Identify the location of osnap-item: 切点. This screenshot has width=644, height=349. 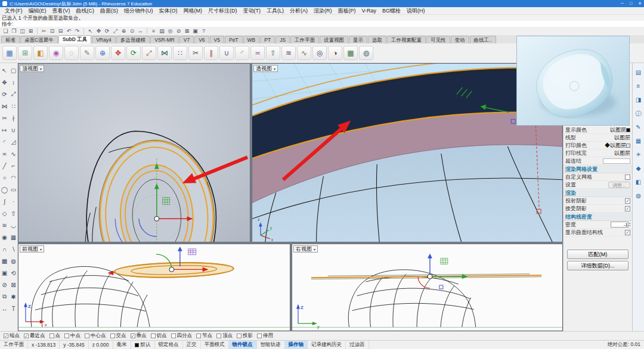
(159, 336).